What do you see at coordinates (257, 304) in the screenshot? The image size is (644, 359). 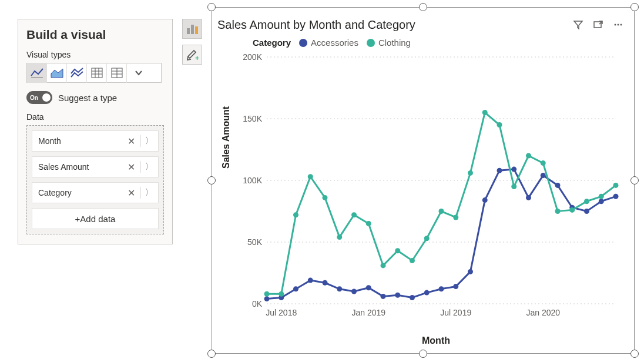 I see `svg-text: 0K` at bounding box center [257, 304].